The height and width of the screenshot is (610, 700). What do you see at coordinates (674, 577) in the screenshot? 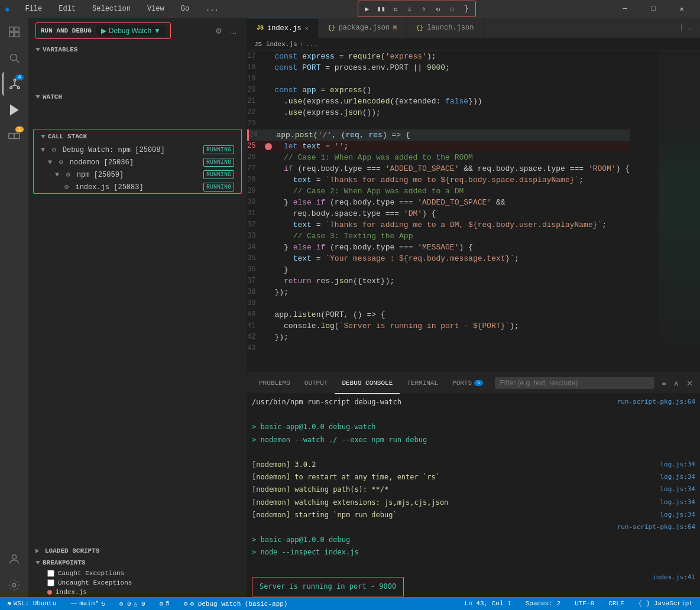
I see `file-ref-8: index.js:41` at bounding box center [674, 577].